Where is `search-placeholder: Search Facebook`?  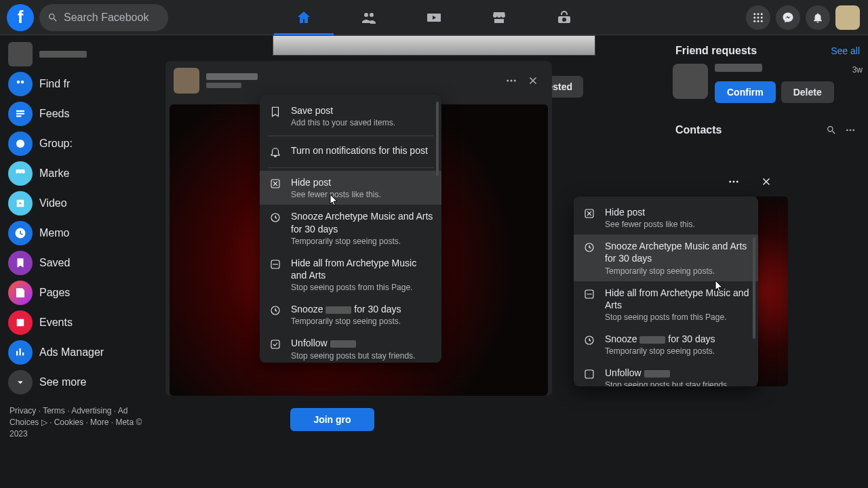
search-placeholder: Search Facebook is located at coordinates (106, 18).